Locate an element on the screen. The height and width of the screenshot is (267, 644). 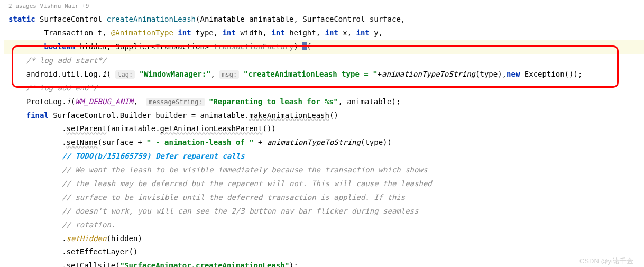
code-line-1: static SurfaceControl createAnimationLea… is located at coordinates (324, 20).